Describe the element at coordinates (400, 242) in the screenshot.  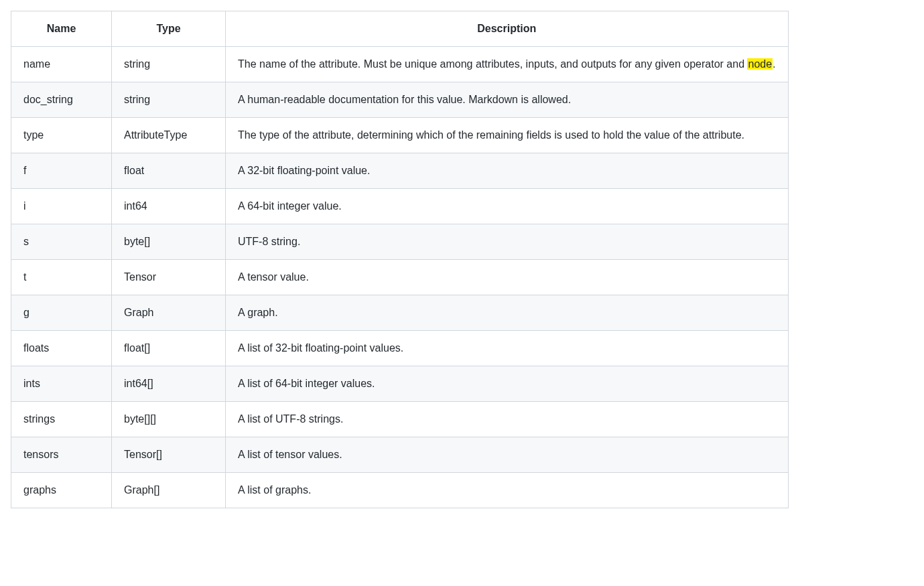
I see `table-row: s byte[] UTF-8 string.` at that location.